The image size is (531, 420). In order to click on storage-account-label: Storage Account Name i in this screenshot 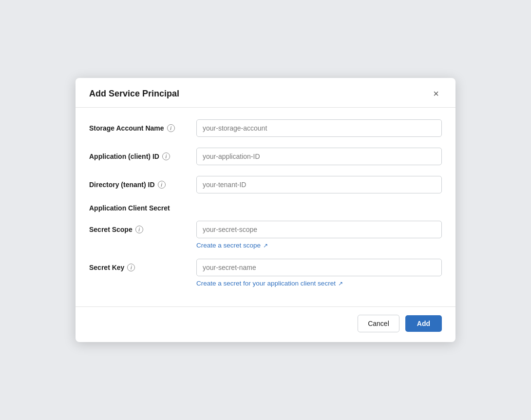, I will do `click(143, 128)`.